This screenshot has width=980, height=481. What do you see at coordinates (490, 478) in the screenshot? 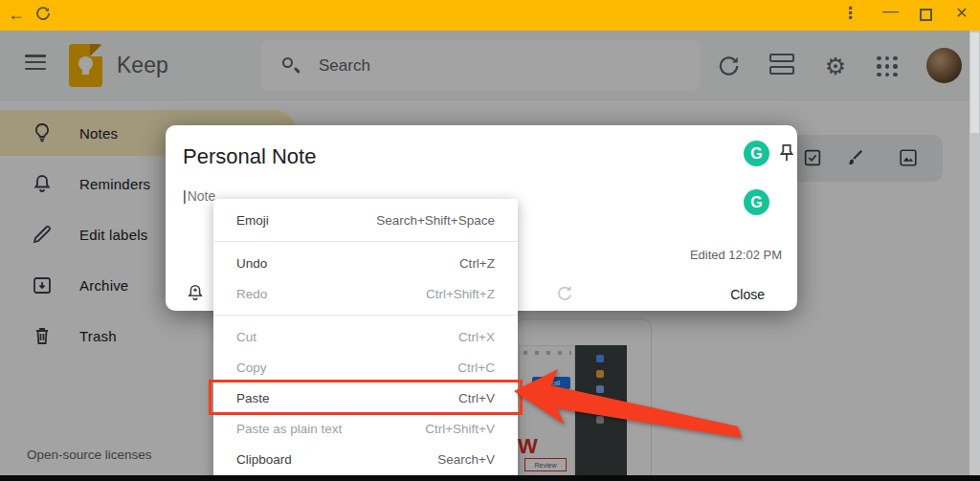
I see `bottom-edge-bar` at bounding box center [490, 478].